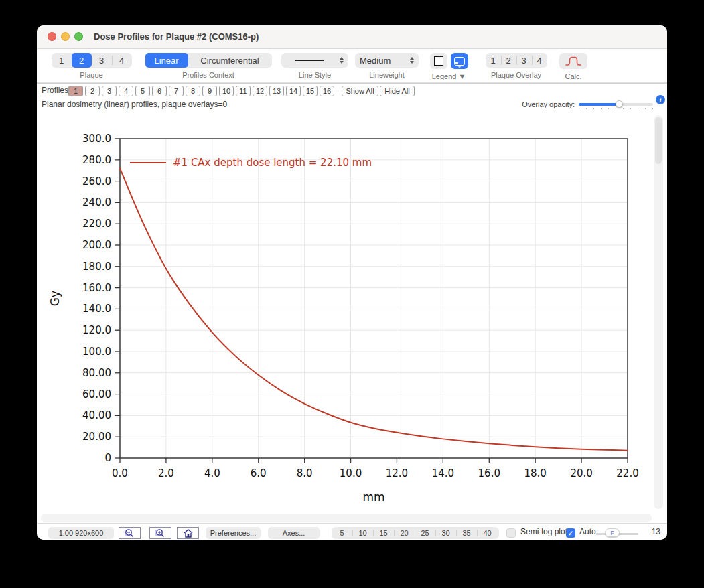  I want to click on tick-option-40: 40, so click(488, 533).